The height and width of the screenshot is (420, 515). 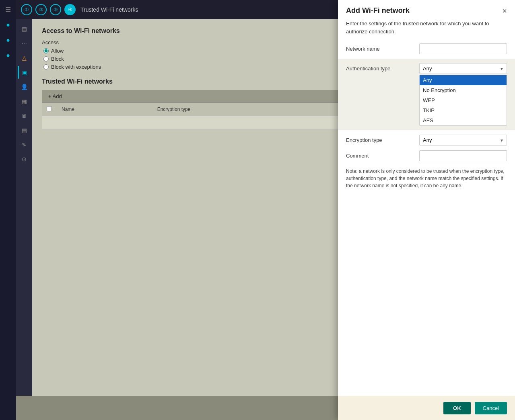 I want to click on sec-icon-list2: ▤, so click(x=24, y=130).